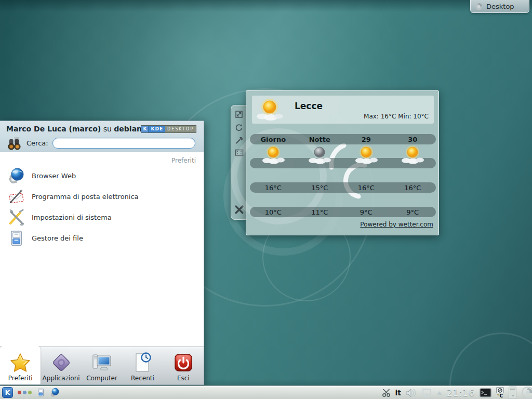 This screenshot has height=399, width=532. I want to click on user-name: Marco De Luca (marco), so click(54, 129).